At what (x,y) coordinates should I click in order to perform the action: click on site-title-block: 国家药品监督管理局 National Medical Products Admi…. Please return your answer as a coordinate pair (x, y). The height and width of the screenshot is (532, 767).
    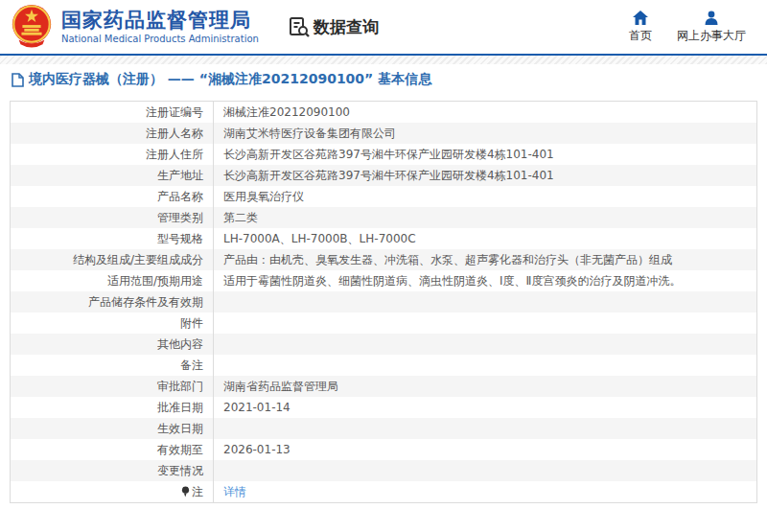
    Looking at the image, I should click on (160, 27).